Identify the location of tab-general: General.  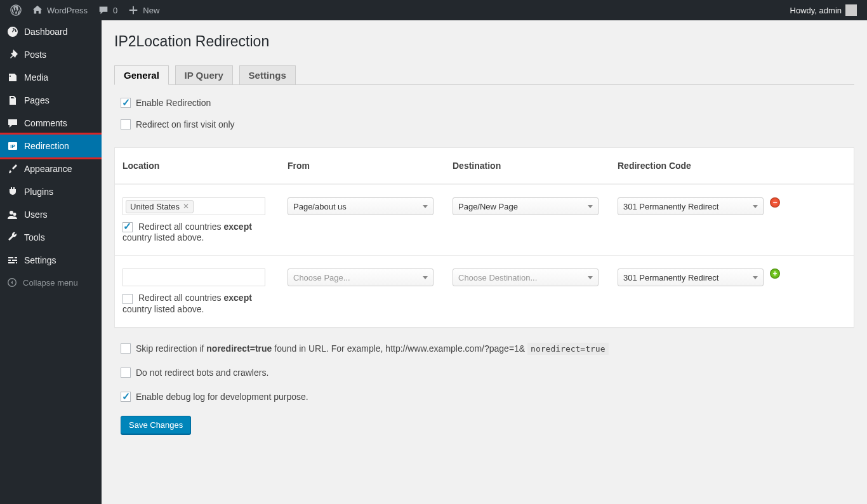
(142, 75).